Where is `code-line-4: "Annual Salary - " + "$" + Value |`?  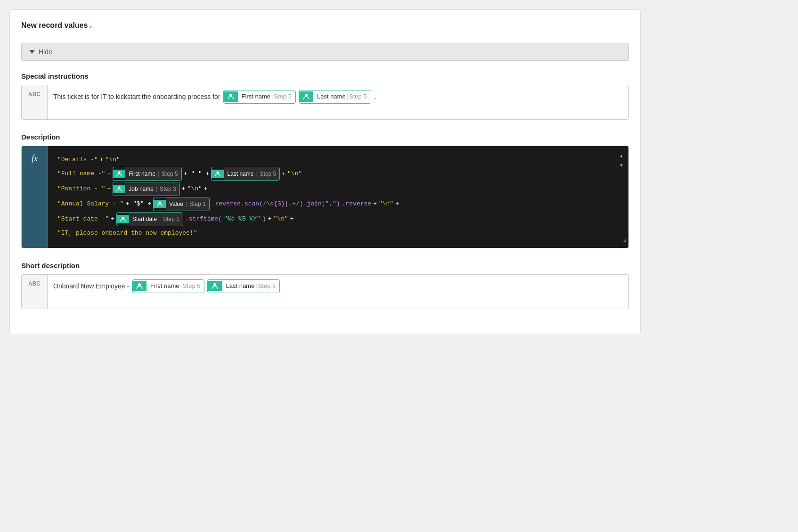 code-line-4: "Annual Salary - " + "$" + Value | is located at coordinates (338, 204).